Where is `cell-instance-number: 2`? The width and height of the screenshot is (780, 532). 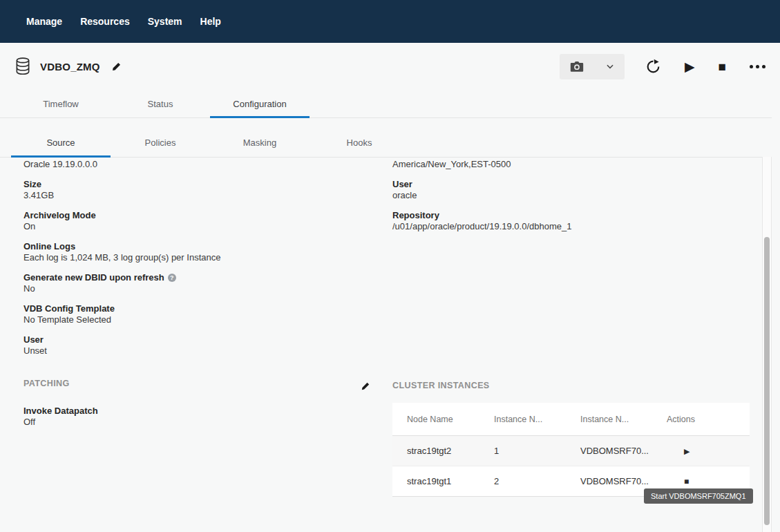
cell-instance-number: 2 is located at coordinates (522, 481).